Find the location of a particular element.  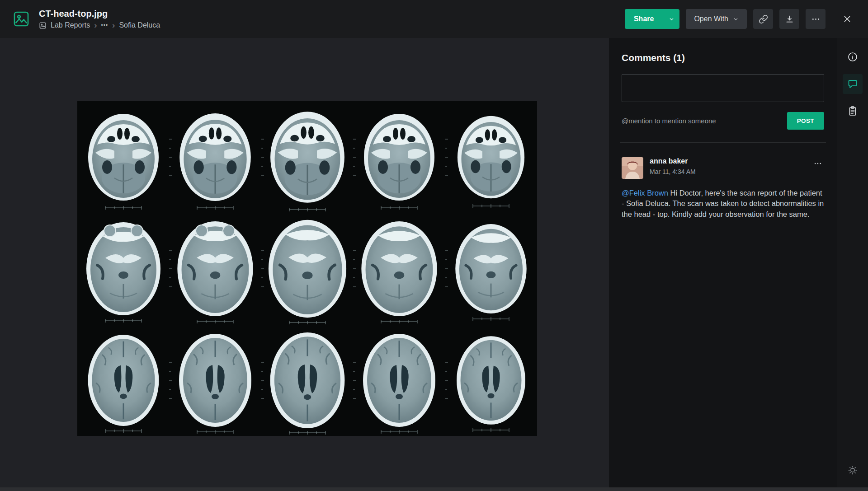

close-icon is located at coordinates (847, 19).